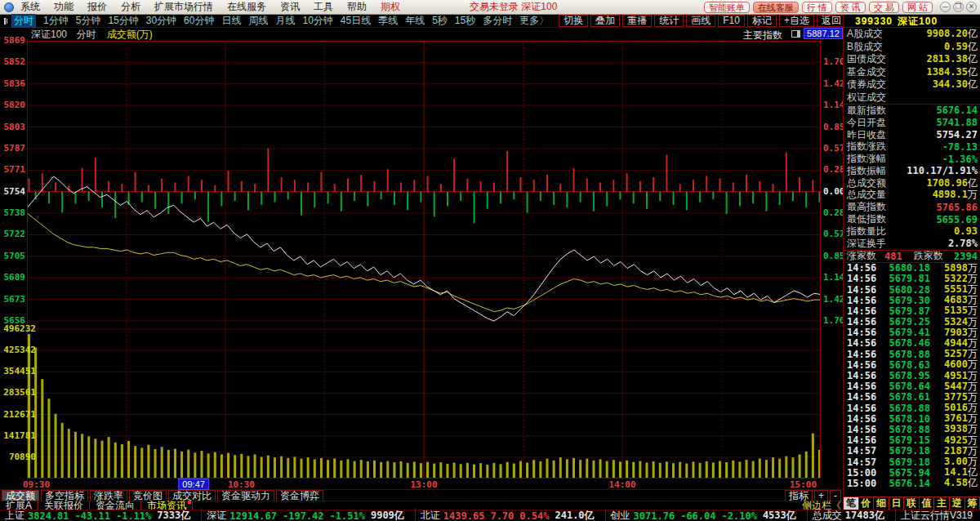 The image size is (980, 521). I want to click on tick-price: 5678.88, so click(905, 354).